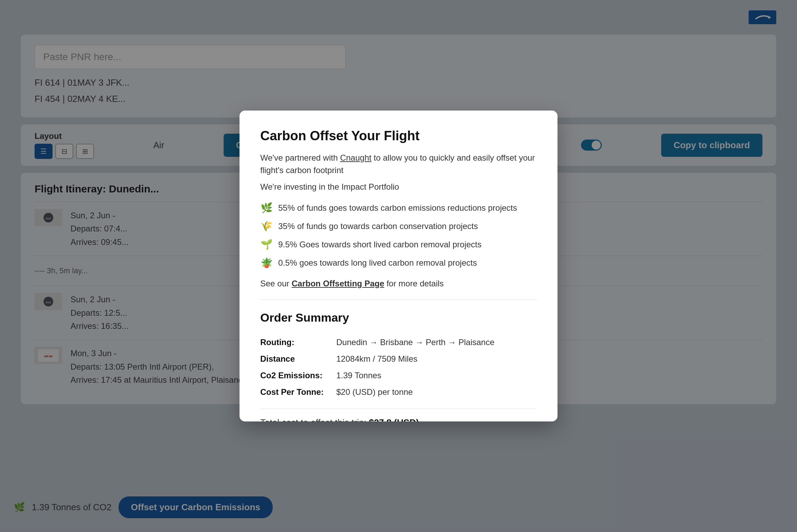 The image size is (797, 532). Describe the element at coordinates (398, 342) in the screenshot. I see `routing-row: Routing: Dunedin → Brisbane → Perth → Pl…` at that location.